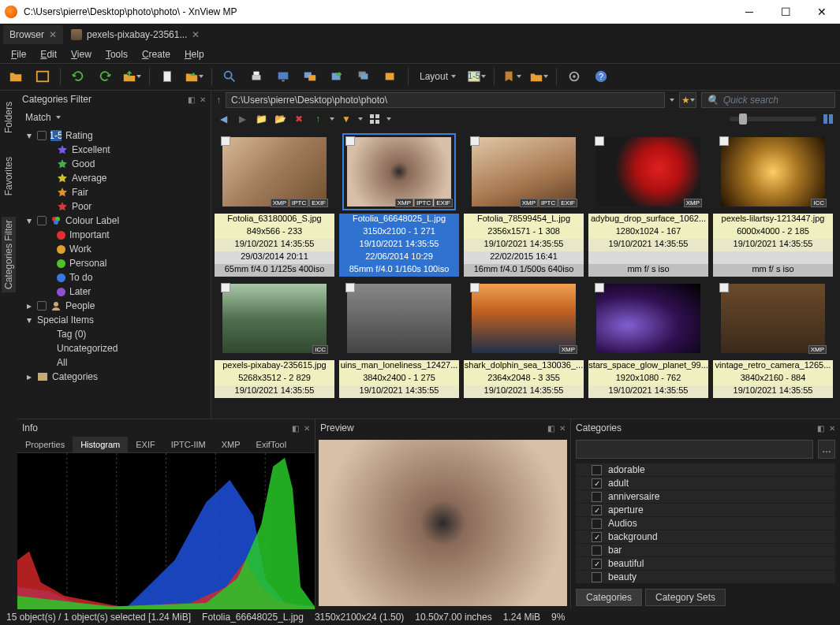  What do you see at coordinates (274, 203) in the screenshot?
I see `thumbnail-card: XMPIPTCEXIF Fotolia_63180006_S.jpg 849x5…` at bounding box center [274, 203].